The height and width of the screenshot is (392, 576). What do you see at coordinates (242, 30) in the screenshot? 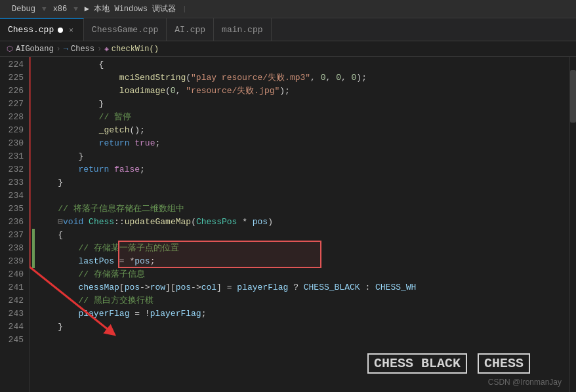
I see `tab-label: main.cpp` at bounding box center [242, 30].